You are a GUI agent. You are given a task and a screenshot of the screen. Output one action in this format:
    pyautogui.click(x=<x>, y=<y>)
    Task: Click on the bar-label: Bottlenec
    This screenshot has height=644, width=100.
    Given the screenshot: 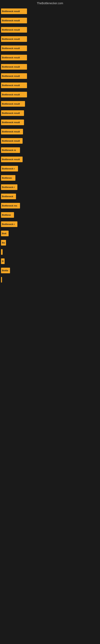 What is the action you would take?
    pyautogui.click(x=7, y=178)
    